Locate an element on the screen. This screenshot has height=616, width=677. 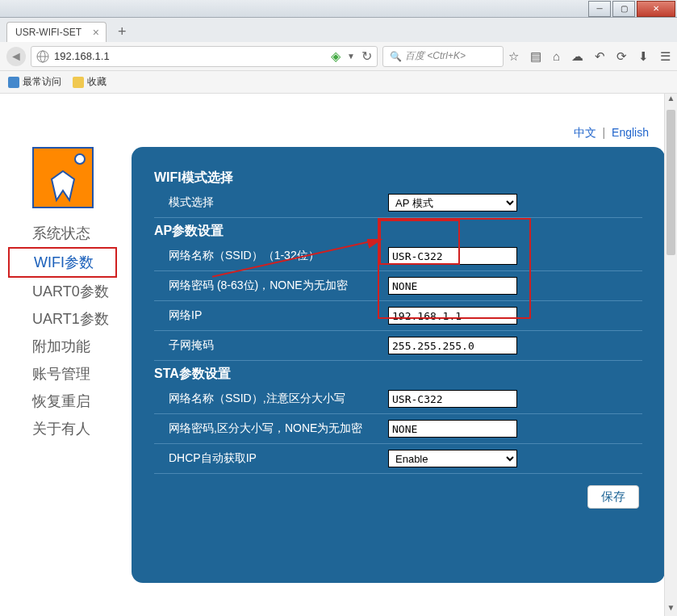
window-titlebar: ─ ▢ ✕ is located at coordinates (339, 9).